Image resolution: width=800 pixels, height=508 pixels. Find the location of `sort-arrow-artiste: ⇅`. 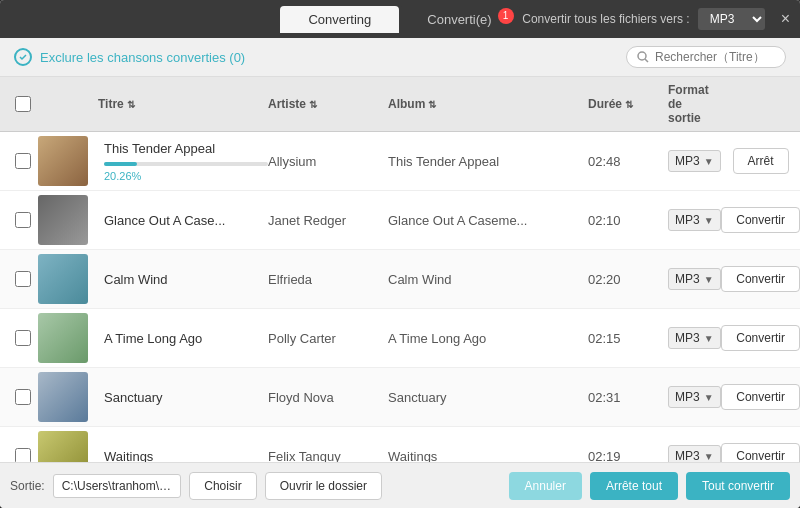

sort-arrow-artiste: ⇅ is located at coordinates (313, 104).